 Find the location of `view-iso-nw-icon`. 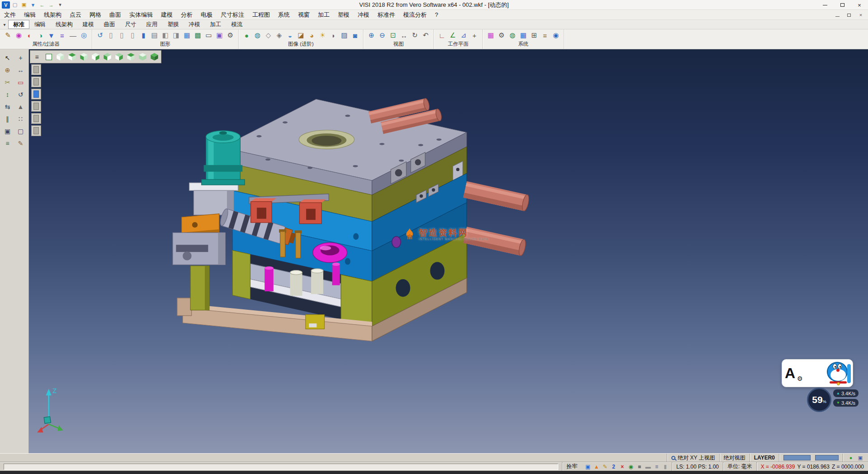

view-iso-nw-icon is located at coordinates (72, 57).